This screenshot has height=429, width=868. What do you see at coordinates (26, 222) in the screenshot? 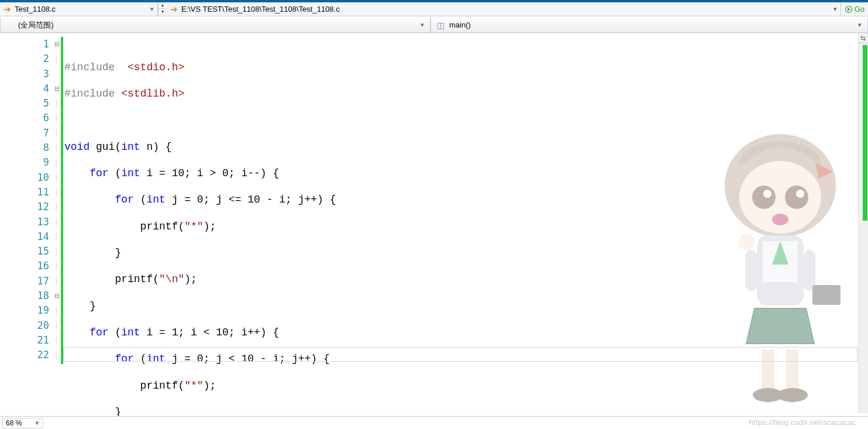
I see `line-number: 13` at bounding box center [26, 222].